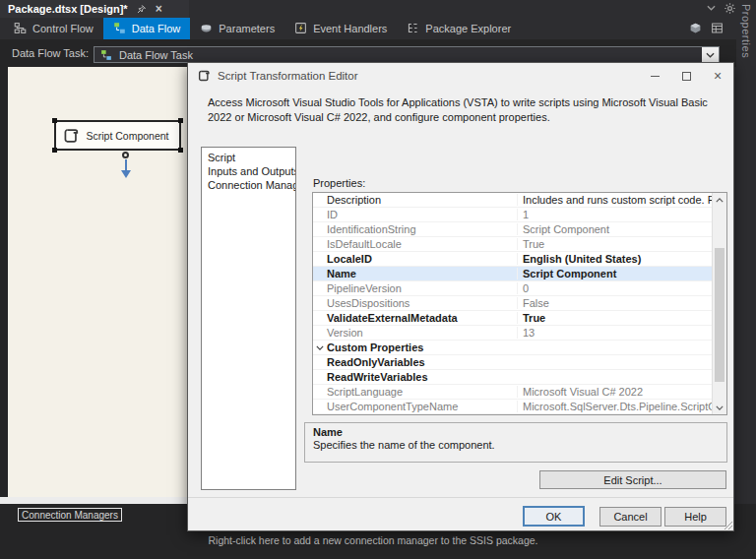  What do you see at coordinates (512, 289) in the screenshot?
I see `property-row-pipelineversion: PipelineVersion0` at bounding box center [512, 289].